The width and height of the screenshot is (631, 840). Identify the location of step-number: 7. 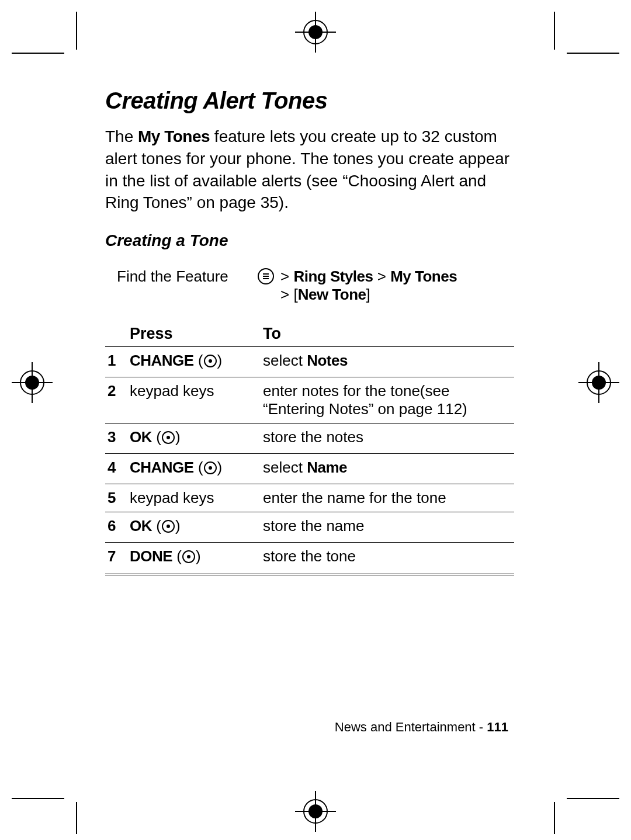
(116, 558).